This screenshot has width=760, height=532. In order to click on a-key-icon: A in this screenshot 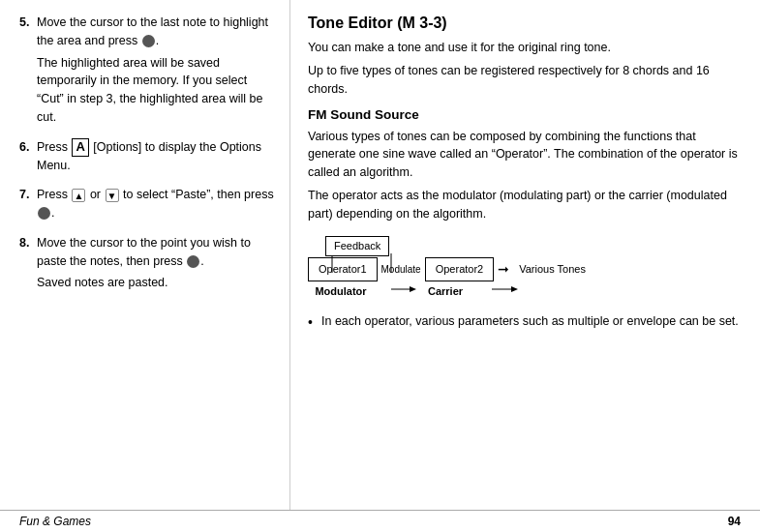, I will do `click(79, 147)`.